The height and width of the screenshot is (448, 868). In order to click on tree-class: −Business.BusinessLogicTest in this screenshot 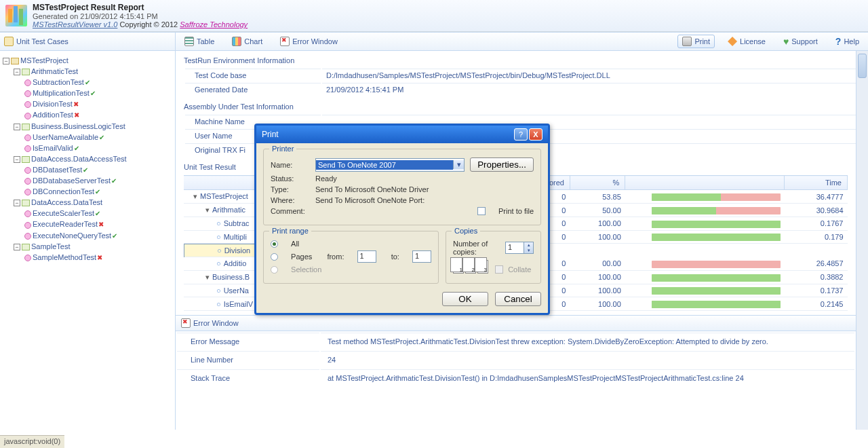, I will do `click(94, 126)`.